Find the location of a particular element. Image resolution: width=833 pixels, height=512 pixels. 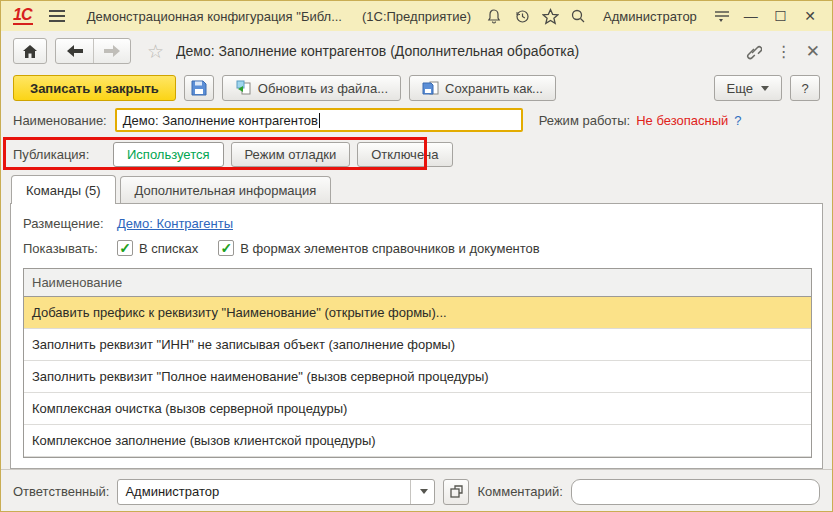

forward-button is located at coordinates (112, 51).